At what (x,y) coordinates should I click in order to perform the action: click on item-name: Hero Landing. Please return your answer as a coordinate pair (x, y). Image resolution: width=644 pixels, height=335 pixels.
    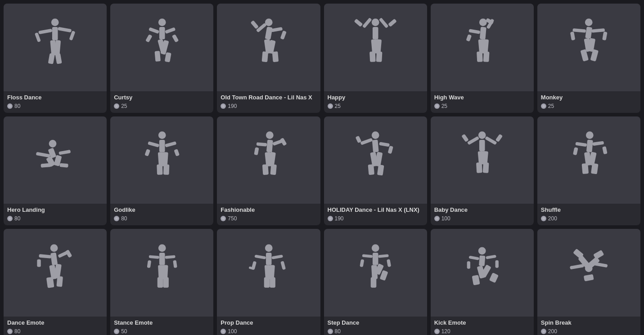
    Looking at the image, I should click on (55, 210).